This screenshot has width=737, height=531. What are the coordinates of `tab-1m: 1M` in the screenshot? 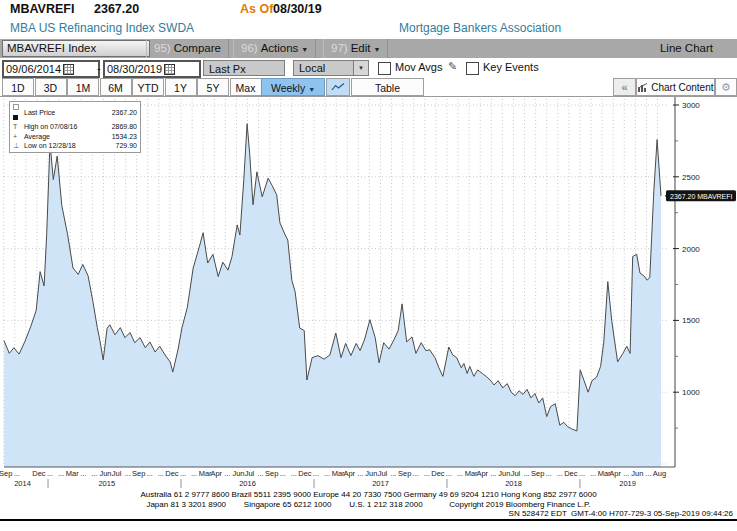 It's located at (83, 87).